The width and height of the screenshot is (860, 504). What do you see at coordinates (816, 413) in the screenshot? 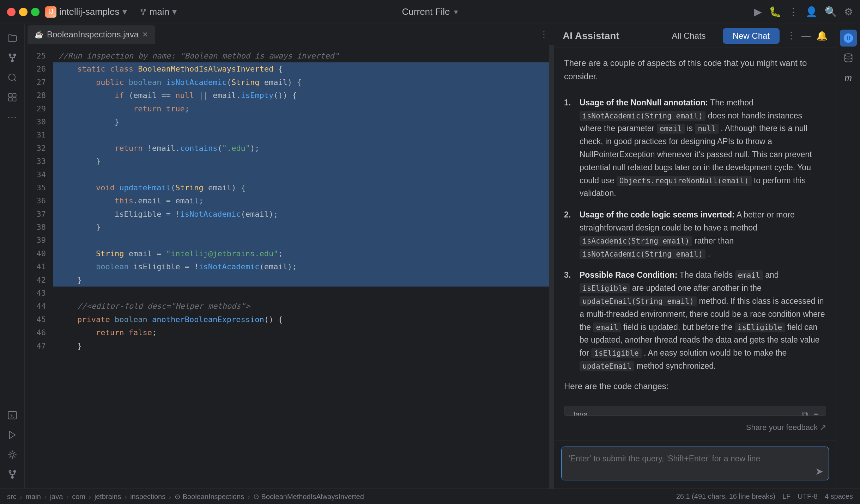
I see `ai-format-icon: ≡` at bounding box center [816, 413].